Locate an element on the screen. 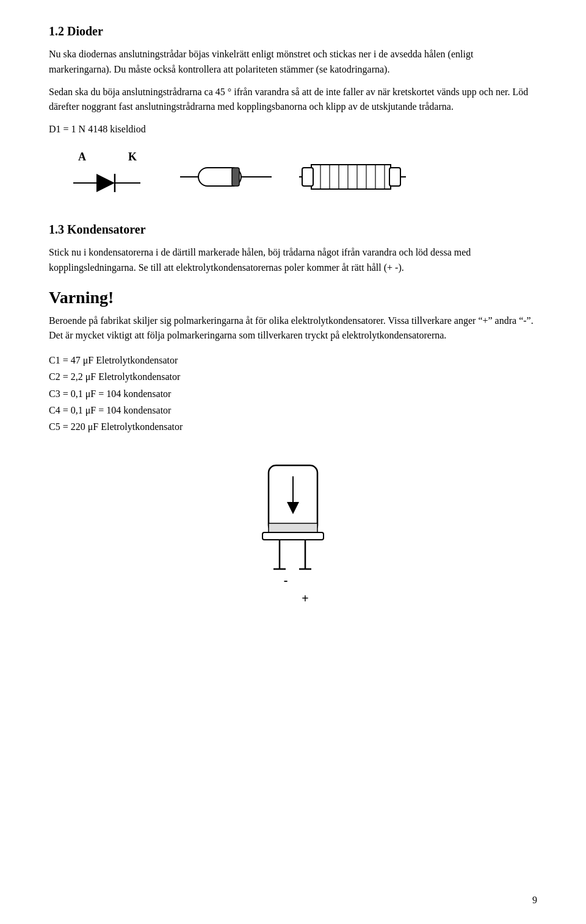  section-13: 1.3 Kondensatorer Stick nu i kondensator… is located at coordinates (293, 249).